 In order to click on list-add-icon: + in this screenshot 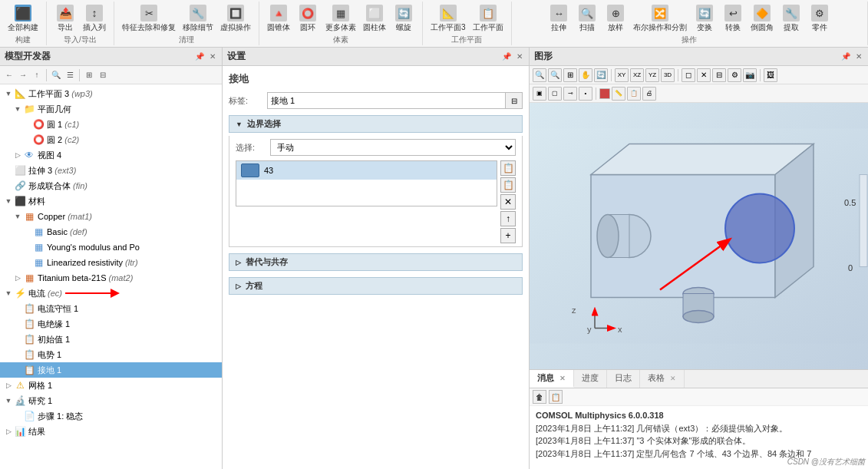, I will do `click(508, 236)`.